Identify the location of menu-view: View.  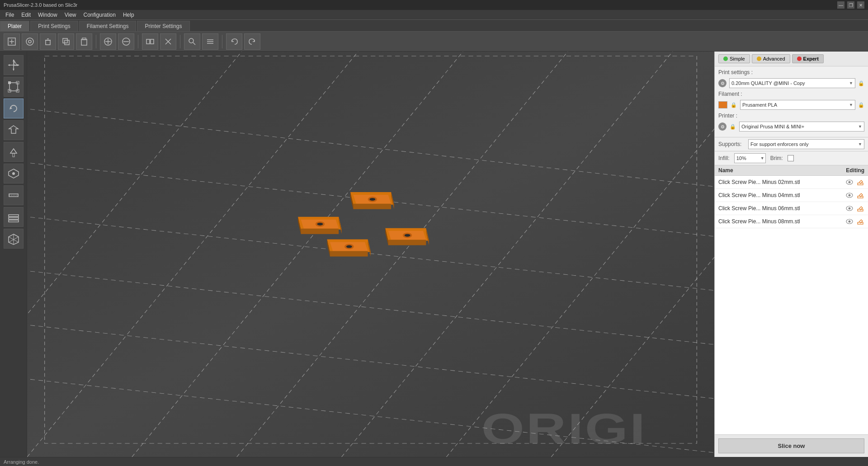
(71, 15).